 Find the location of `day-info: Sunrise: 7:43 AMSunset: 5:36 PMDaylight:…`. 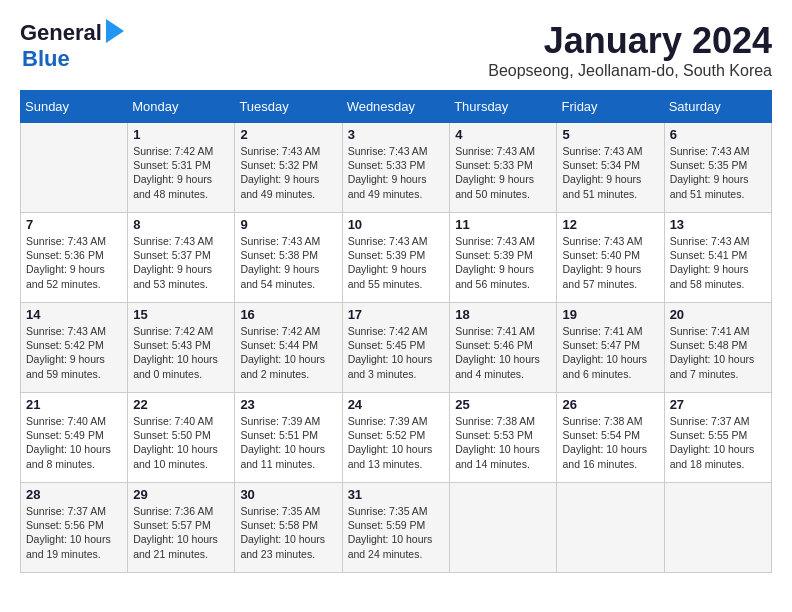

day-info: Sunrise: 7:43 AMSunset: 5:36 PMDaylight:… is located at coordinates (74, 262).